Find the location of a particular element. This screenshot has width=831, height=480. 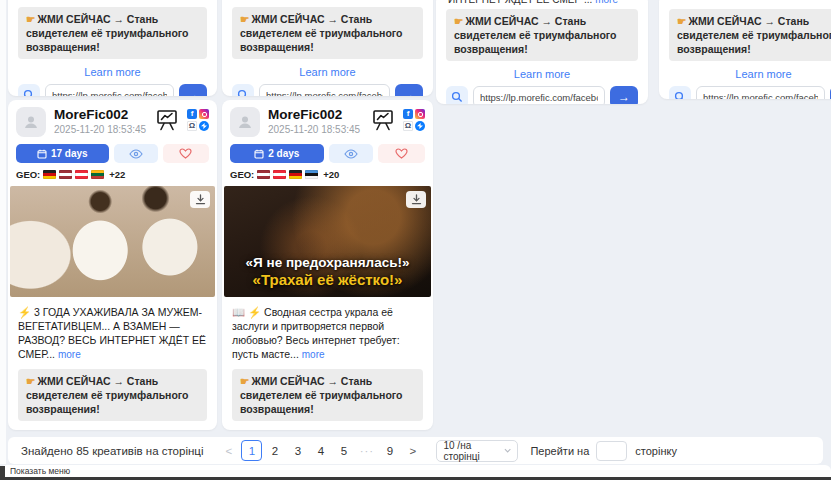

audience-network-icon: Ω is located at coordinates (408, 126).